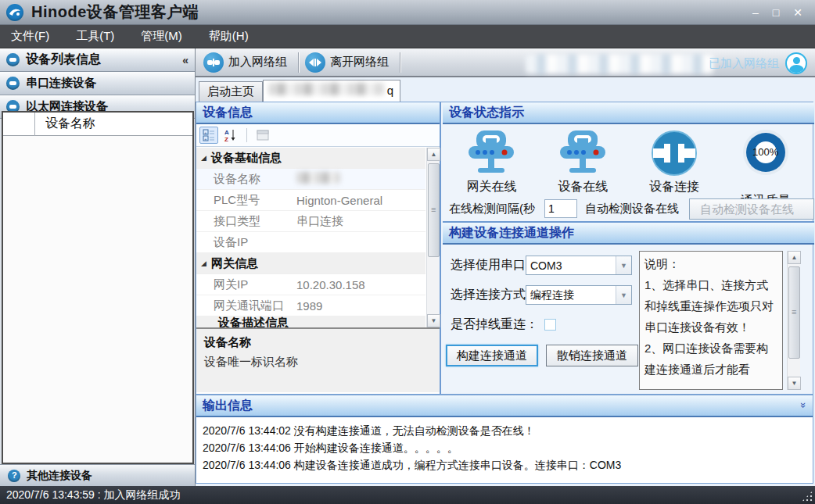 The height and width of the screenshot is (504, 815). What do you see at coordinates (185, 60) in the screenshot?
I see `sidebar-collapse-icon: «` at bounding box center [185, 60].